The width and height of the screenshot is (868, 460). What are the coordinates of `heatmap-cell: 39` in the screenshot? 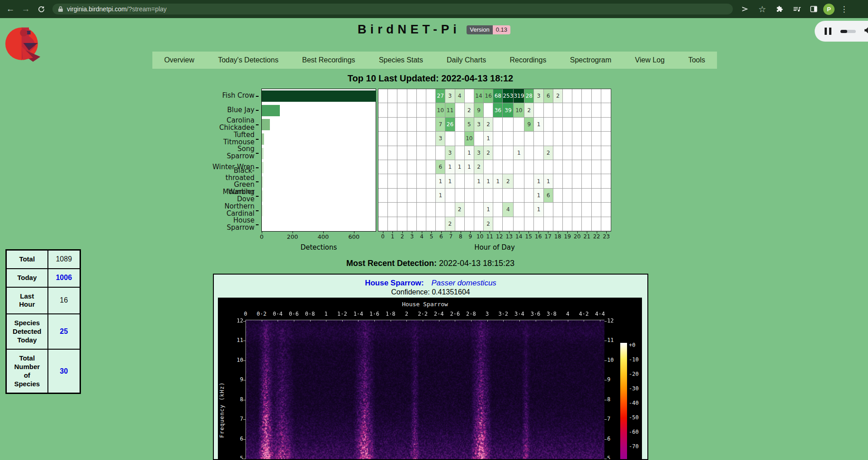 It's located at (508, 110).